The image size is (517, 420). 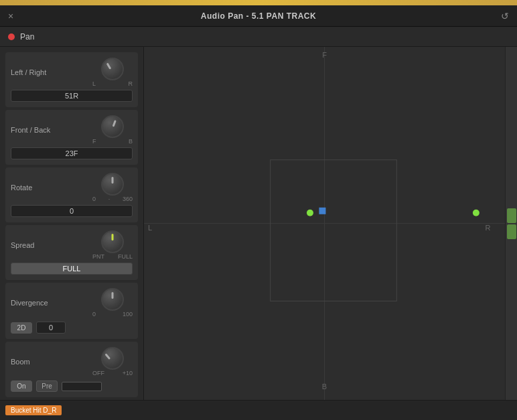 What do you see at coordinates (125, 257) in the screenshot?
I see `spread-full: FULL` at bounding box center [125, 257].